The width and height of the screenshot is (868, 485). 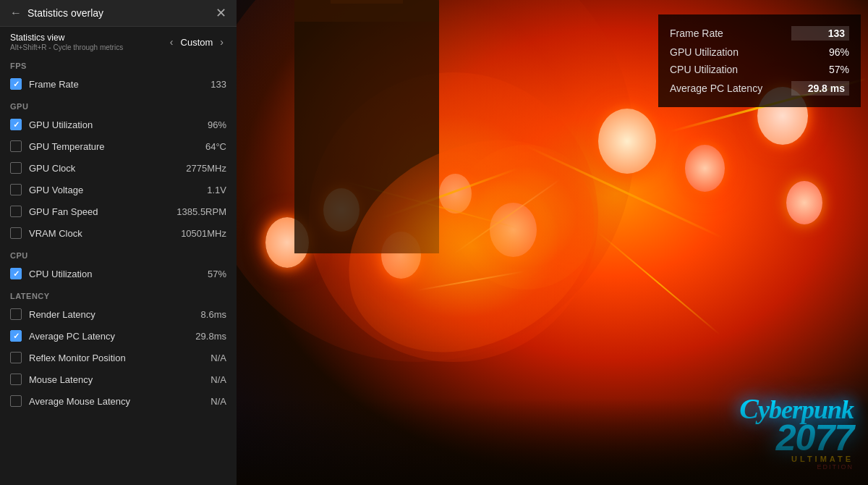 I want to click on metric-gpu-fan: GPU Fan Speed 1385.5RPM, so click(x=119, y=211).